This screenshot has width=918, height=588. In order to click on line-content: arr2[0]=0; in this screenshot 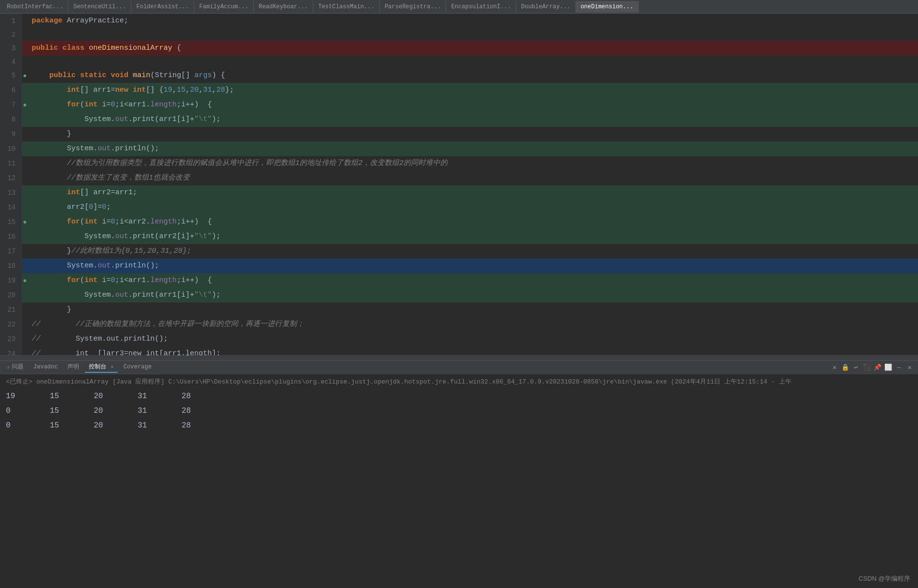, I will do `click(473, 207)`.